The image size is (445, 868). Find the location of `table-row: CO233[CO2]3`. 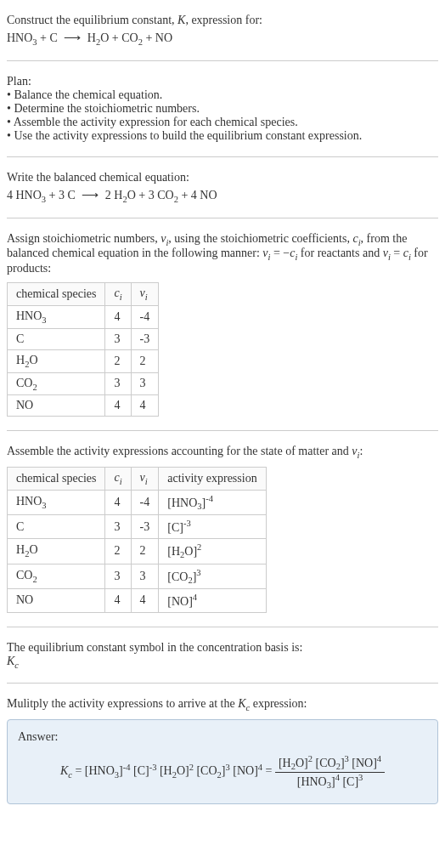

table-row: CO233[CO2]3 is located at coordinates (138, 576).